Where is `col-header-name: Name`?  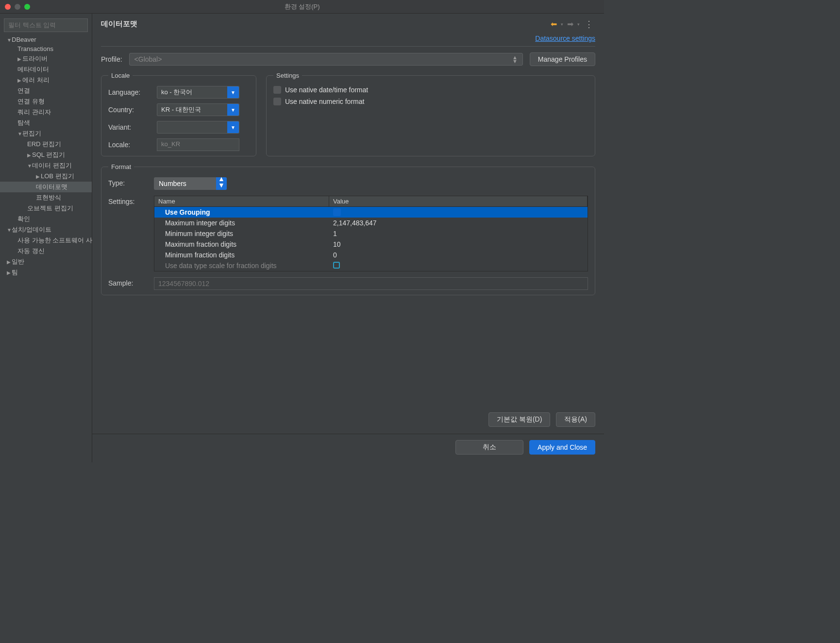 col-header-name: Name is located at coordinates (242, 201).